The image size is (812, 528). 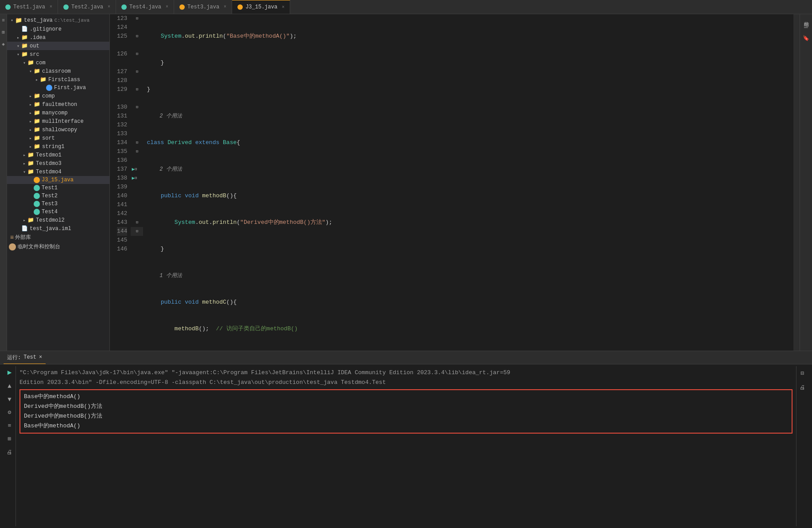 What do you see at coordinates (470, 143) in the screenshot?
I see `code-line-126: class Derived extends Base{` at bounding box center [470, 143].